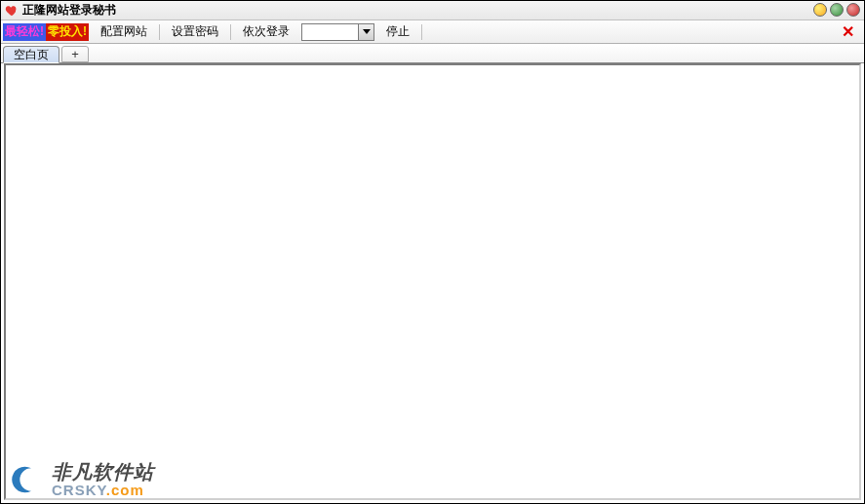  Describe the element at coordinates (195, 32) in the screenshot. I see `set-password-button: 设置密码` at that location.